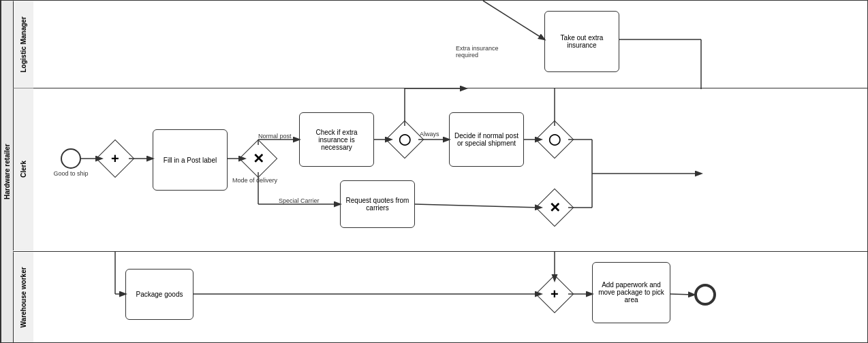 This screenshot has height=343, width=868. Describe the element at coordinates (582, 42) in the screenshot. I see `task-take-out-insurance: Take out extra insurance` at that location.